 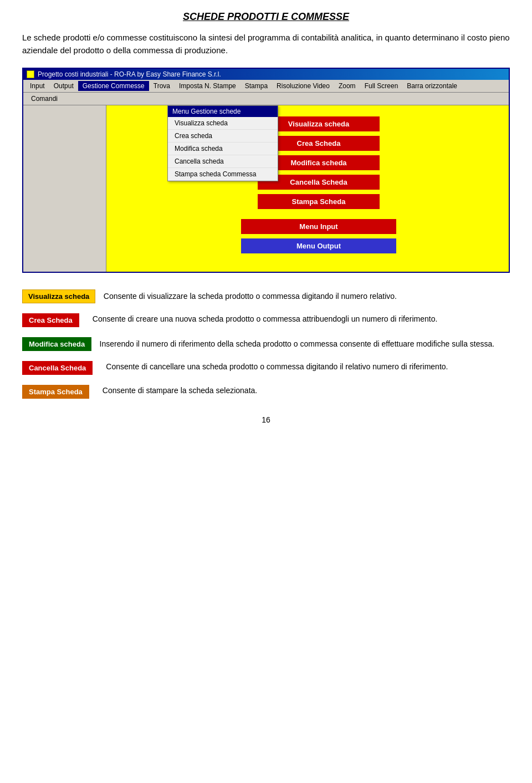 I want to click on page-title: SCHEDE PRODOTTI E COMMESSE, so click(x=266, y=17).